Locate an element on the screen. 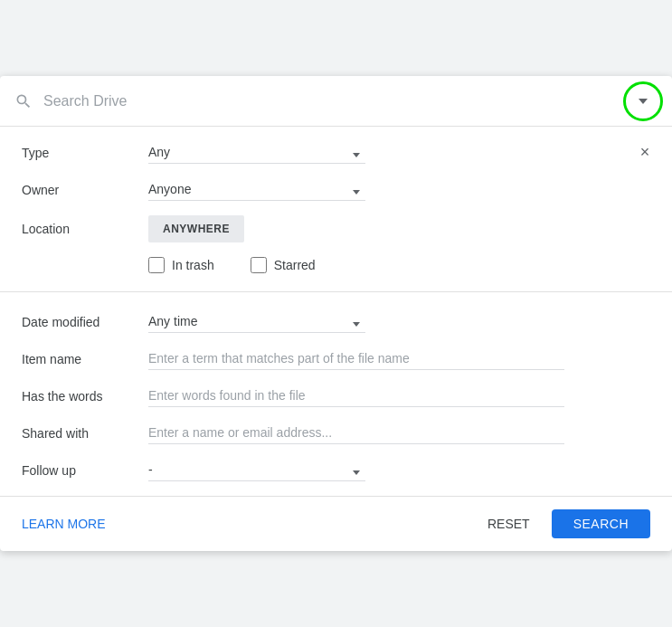 The height and width of the screenshot is (627, 672). item-name-row: Item name is located at coordinates (336, 358).